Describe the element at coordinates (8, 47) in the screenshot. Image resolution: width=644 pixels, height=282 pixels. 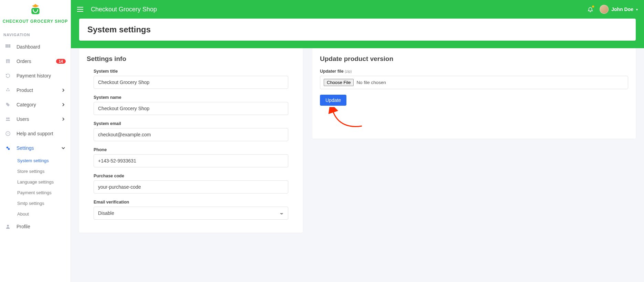
I see `grid-icon` at that location.